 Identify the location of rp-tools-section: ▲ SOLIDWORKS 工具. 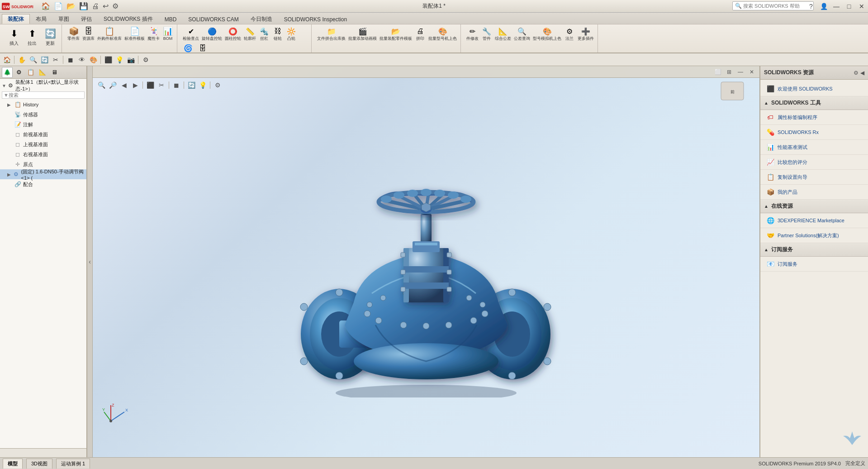
(814, 103).